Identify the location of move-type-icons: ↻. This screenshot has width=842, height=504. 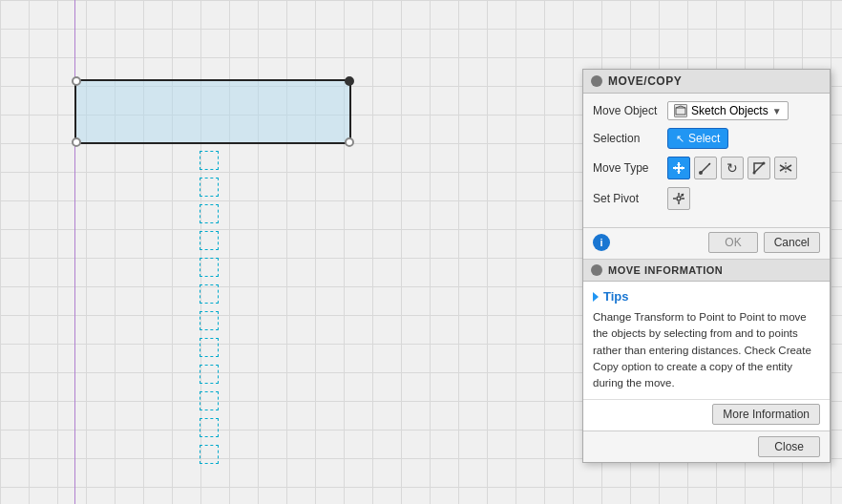
(732, 168).